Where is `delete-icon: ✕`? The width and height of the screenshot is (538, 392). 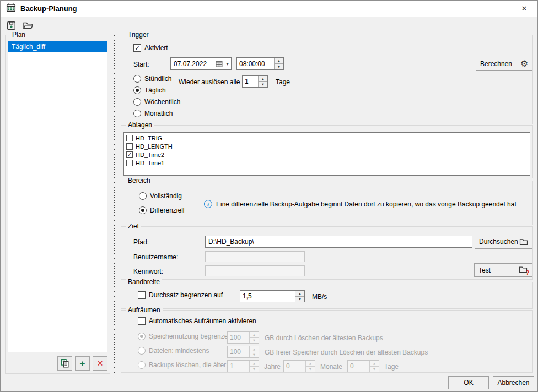 delete-icon: ✕ is located at coordinates (100, 363).